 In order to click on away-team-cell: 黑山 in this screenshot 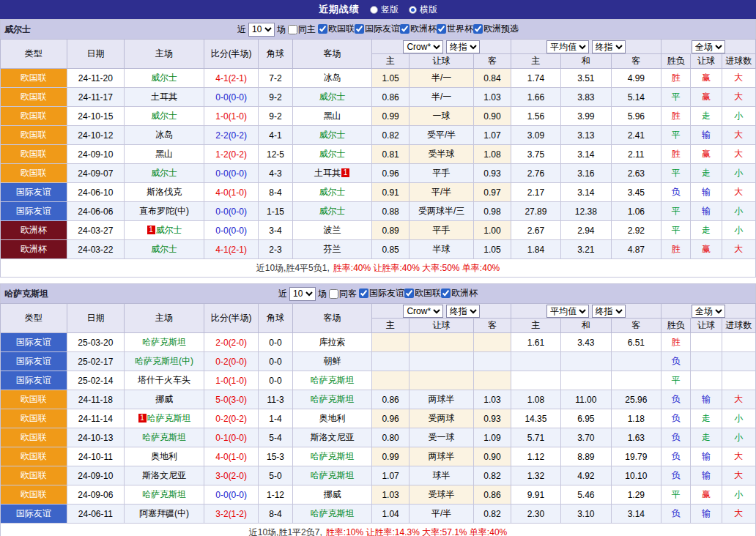, I will do `click(333, 116)`.